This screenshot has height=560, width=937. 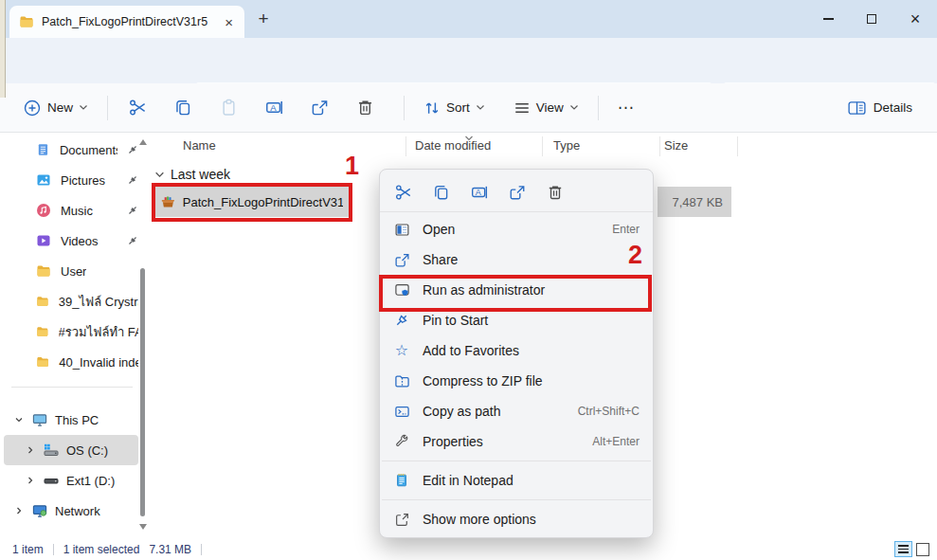 What do you see at coordinates (516, 519) in the screenshot?
I see `menu-item-show-more-options: Show more options` at bounding box center [516, 519].